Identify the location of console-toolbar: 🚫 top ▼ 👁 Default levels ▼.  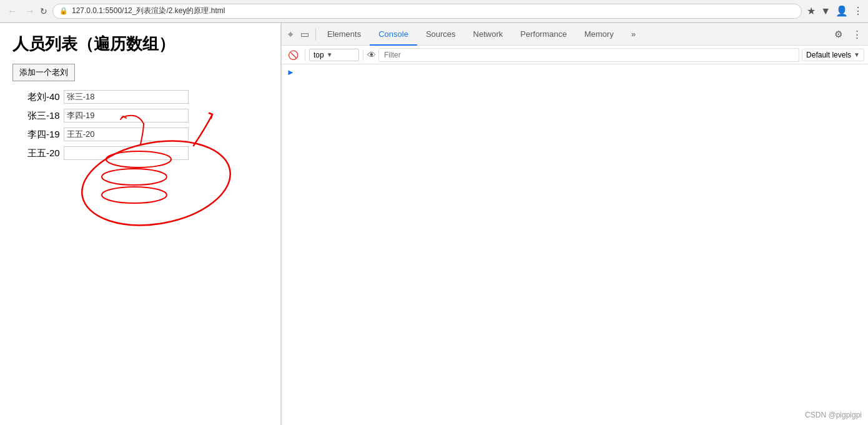
(575, 55).